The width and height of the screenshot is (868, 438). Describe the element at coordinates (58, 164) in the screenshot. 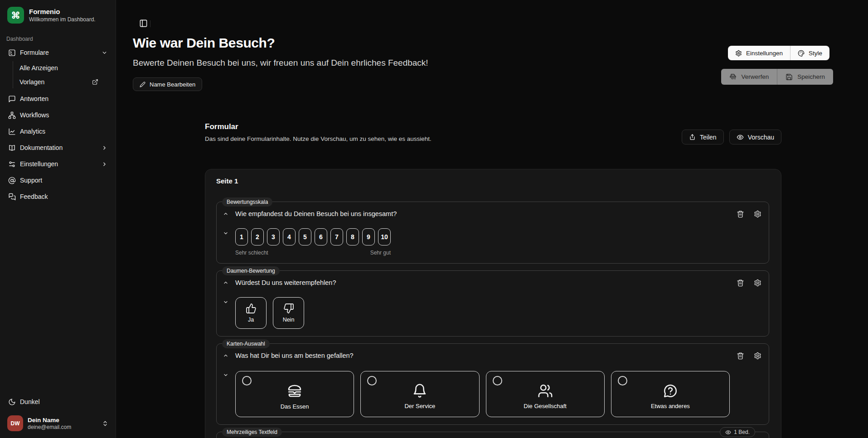

I see `sidebar-item-einstellungen: Einstellungen` at that location.